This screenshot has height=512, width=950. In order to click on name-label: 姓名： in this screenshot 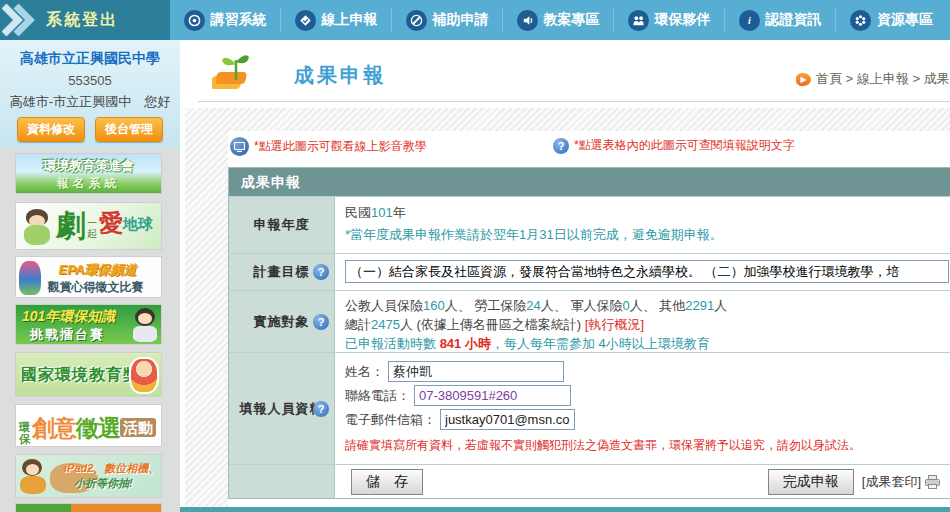, I will do `click(364, 372)`.